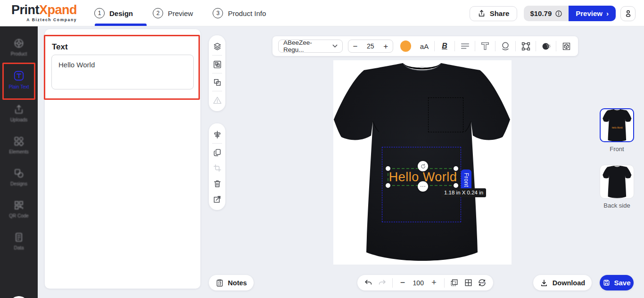 The image size is (644, 298). Describe the element at coordinates (217, 153) in the screenshot. I see `copy-icon` at that location.